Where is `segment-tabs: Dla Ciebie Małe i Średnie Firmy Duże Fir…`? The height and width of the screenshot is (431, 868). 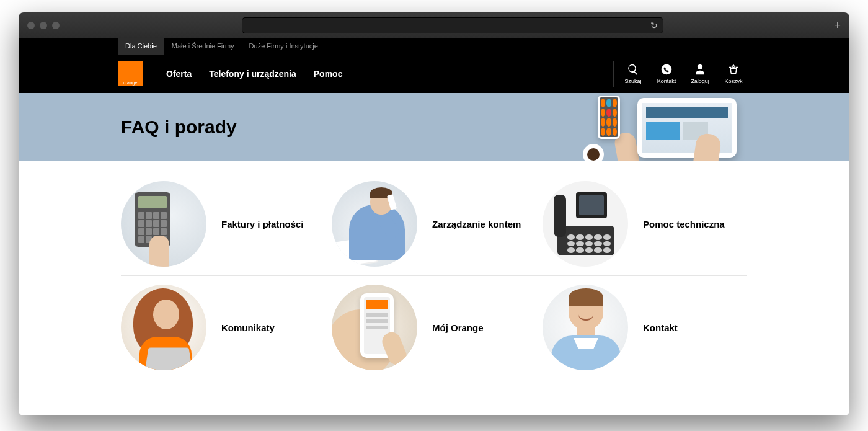 segment-tabs: Dla Ciebie Małe i Średnie Firmy Duże Fir… is located at coordinates (434, 47).